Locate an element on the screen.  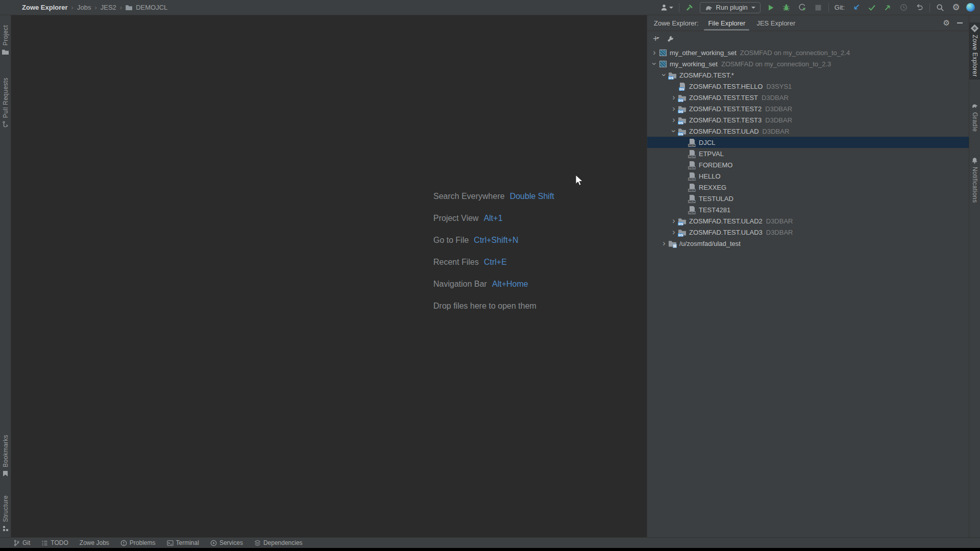
settings-button: ⚙ is located at coordinates (956, 8).